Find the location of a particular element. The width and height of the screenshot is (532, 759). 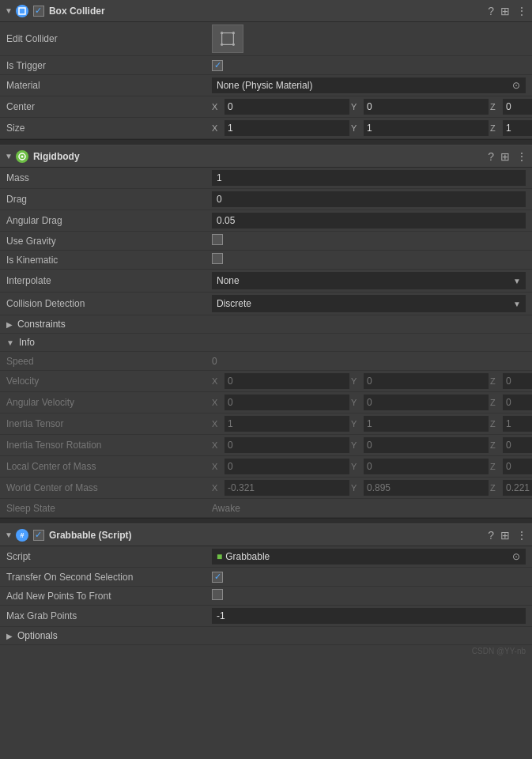

rigidbody-adjust-icon: ⊞ is located at coordinates (505, 157).